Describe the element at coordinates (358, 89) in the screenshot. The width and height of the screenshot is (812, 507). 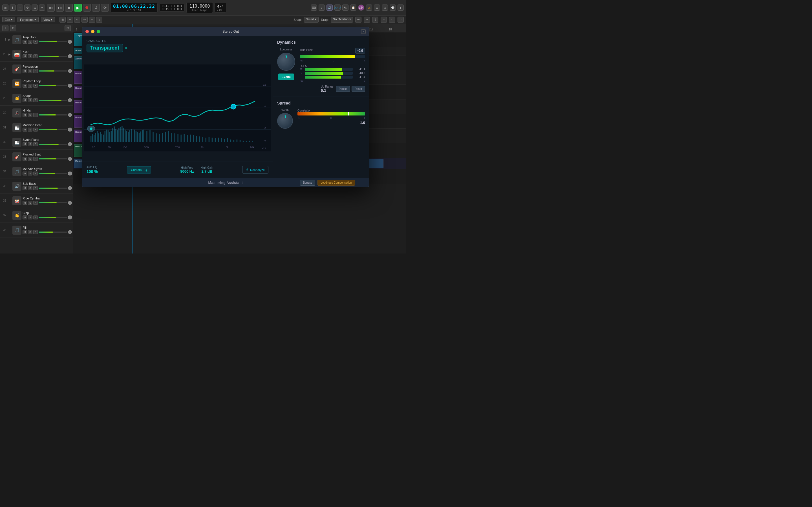
I see `reset-button: Reset` at that location.